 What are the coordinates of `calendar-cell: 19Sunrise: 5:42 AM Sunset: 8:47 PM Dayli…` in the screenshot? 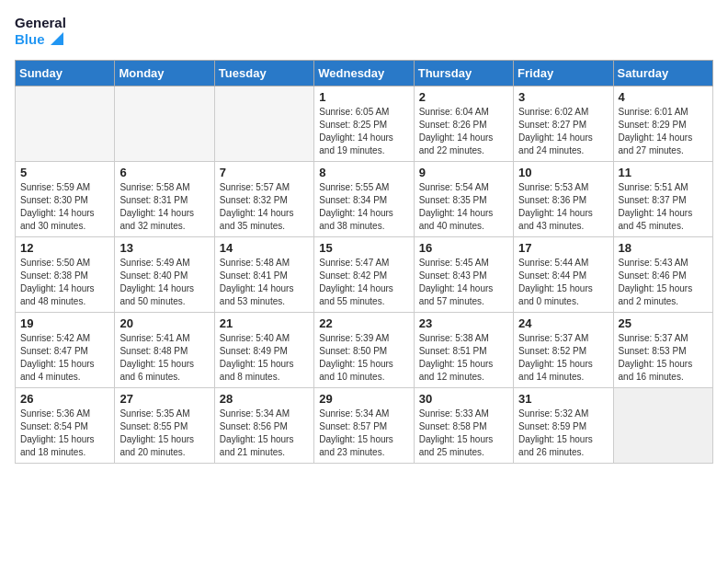 It's located at (65, 350).